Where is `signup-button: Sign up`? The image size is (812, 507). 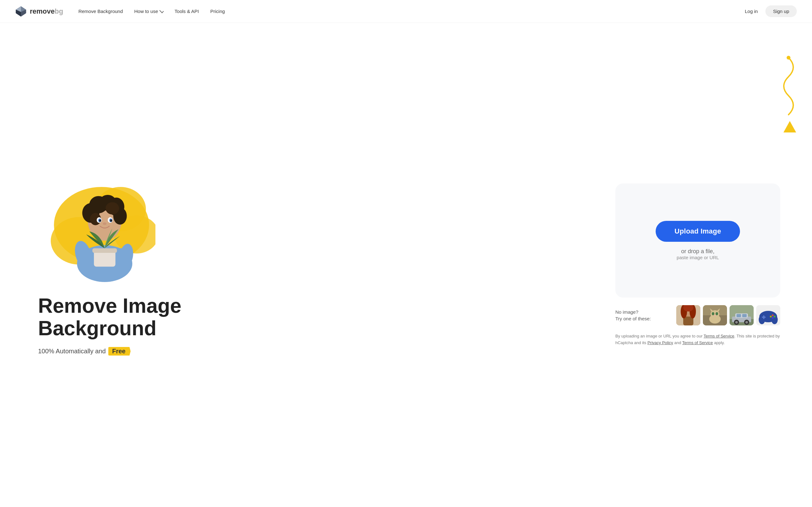 signup-button: Sign up is located at coordinates (781, 11).